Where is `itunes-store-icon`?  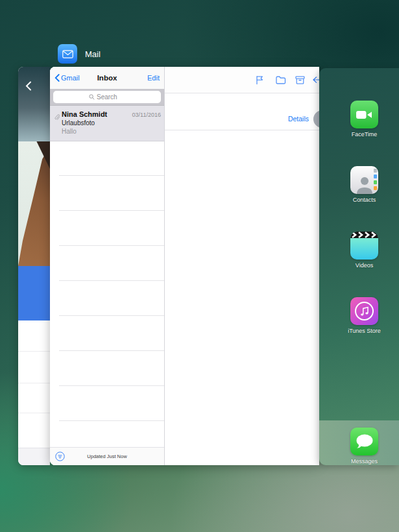 itunes-store-icon is located at coordinates (365, 311).